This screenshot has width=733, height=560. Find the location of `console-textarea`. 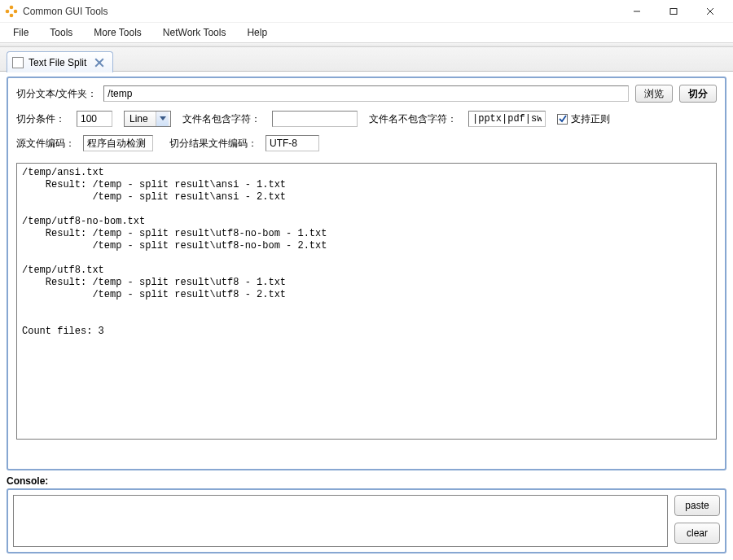

console-textarea is located at coordinates (340, 521).